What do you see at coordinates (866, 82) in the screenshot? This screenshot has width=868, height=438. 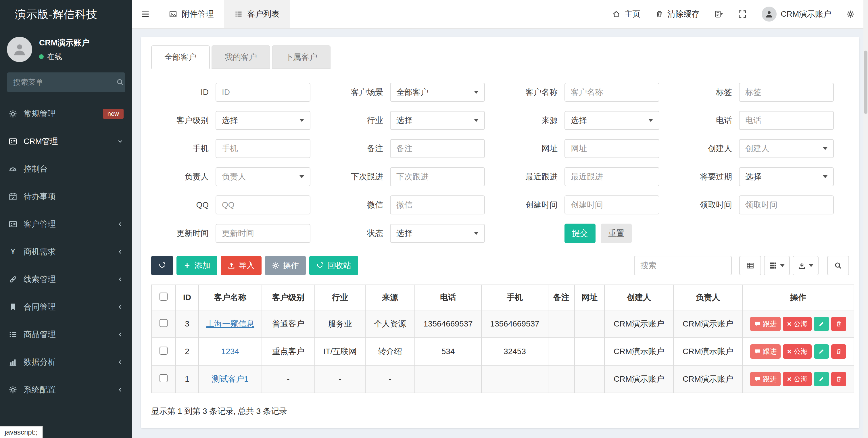 I see `scrollbar-thumb` at bounding box center [866, 82].